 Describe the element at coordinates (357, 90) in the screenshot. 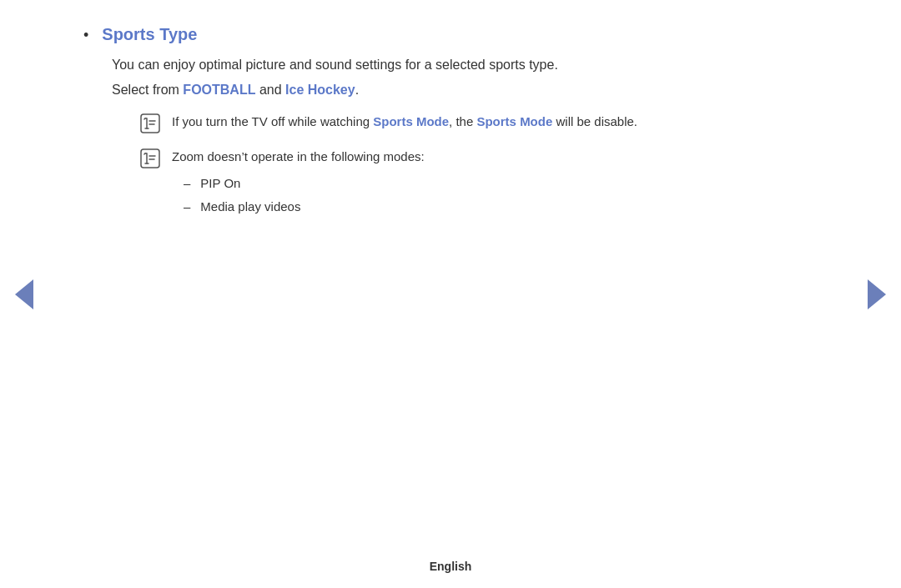

I see `description-line2-suffix: .` at that location.